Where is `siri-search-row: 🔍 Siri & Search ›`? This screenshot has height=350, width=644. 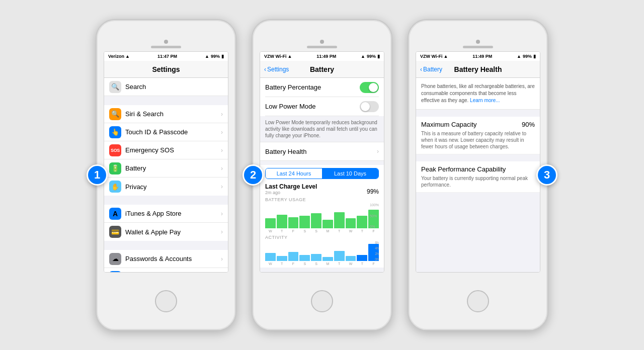
siri-search-row: 🔍 Siri & Search › is located at coordinates (166, 114).